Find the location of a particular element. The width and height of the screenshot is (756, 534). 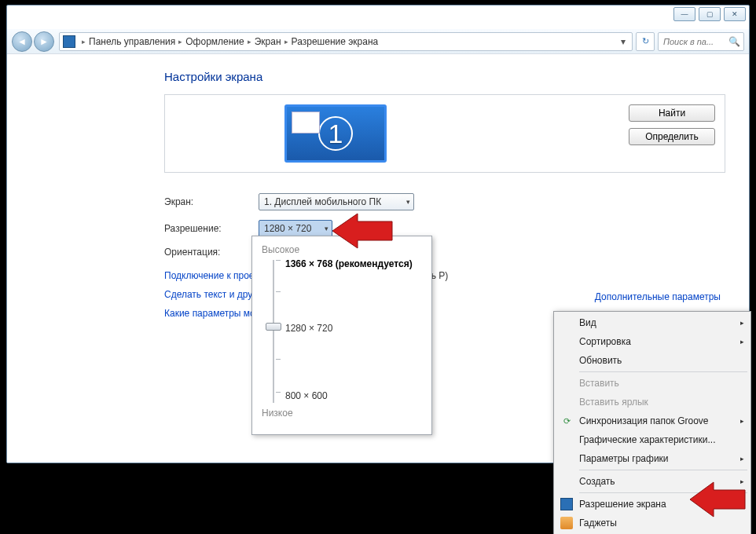

breadcrumb-item: Разрешение экрана is located at coordinates (335, 42).